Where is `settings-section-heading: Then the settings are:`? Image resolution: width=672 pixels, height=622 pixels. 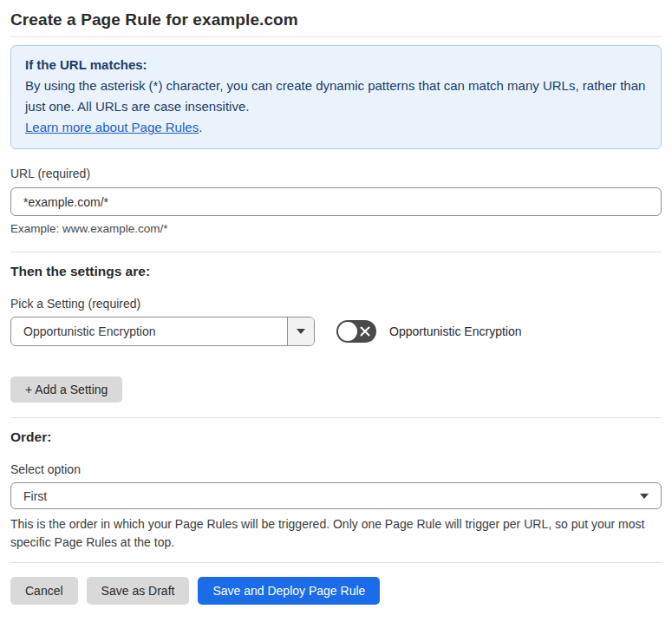 settings-section-heading: Then the settings are: is located at coordinates (336, 272).